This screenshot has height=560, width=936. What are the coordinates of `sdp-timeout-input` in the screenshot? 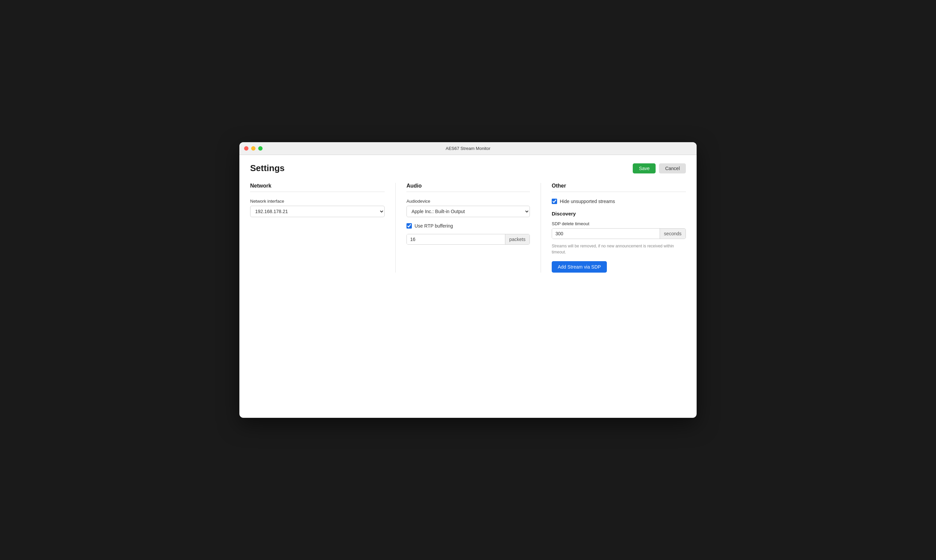 It's located at (606, 234).